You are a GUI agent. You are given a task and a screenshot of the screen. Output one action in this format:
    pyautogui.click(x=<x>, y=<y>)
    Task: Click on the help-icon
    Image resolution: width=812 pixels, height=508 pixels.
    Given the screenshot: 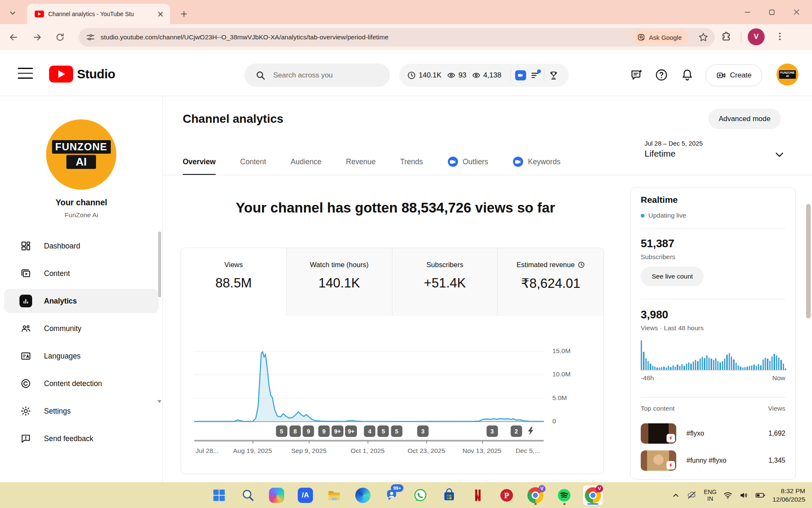 What is the action you would take?
    pyautogui.click(x=661, y=75)
    